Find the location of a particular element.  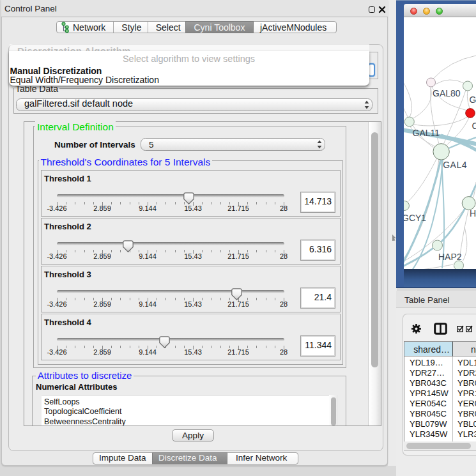

svg-text: GAL4 is located at coordinates (455, 165).